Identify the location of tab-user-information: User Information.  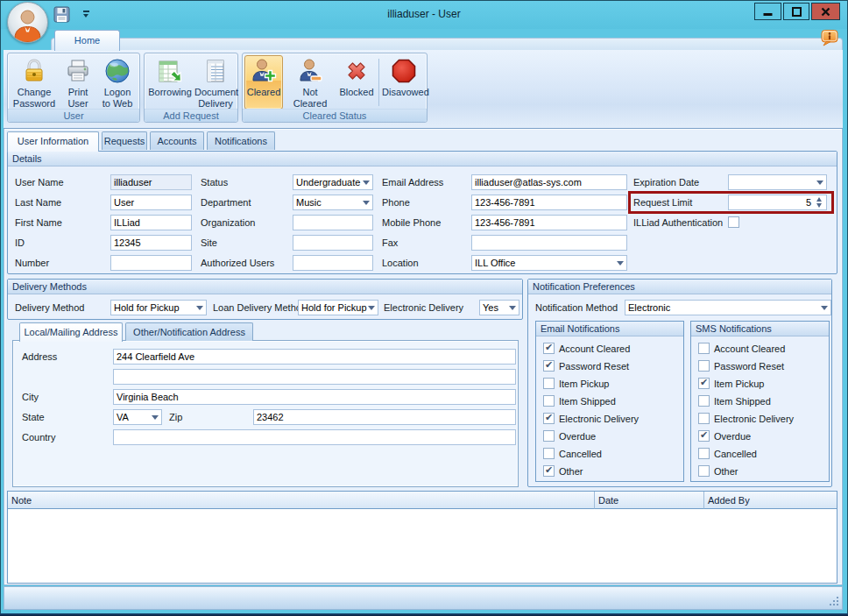
(53, 142).